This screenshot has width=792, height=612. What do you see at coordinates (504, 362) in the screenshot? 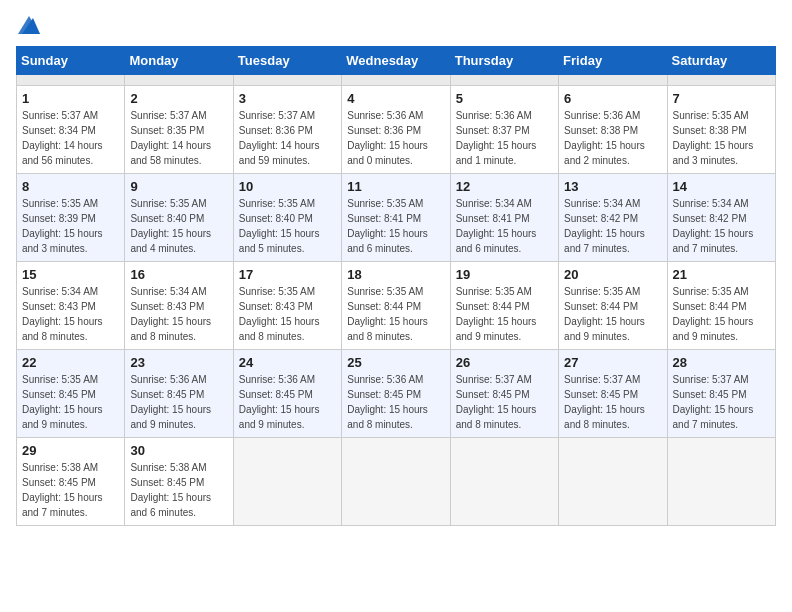
I see `day-number: 26` at bounding box center [504, 362].